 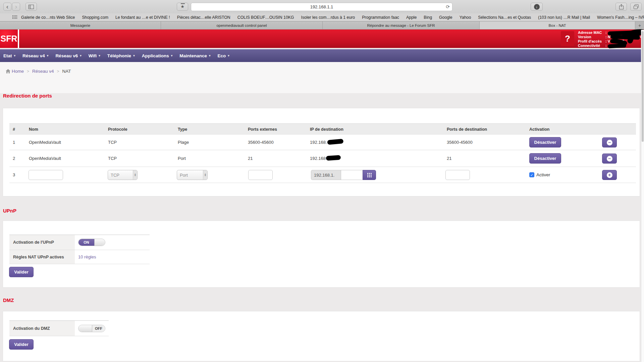 What do you see at coordinates (112, 257) in the screenshot?
I see `upnp-rules-value: 10 règles` at bounding box center [112, 257].